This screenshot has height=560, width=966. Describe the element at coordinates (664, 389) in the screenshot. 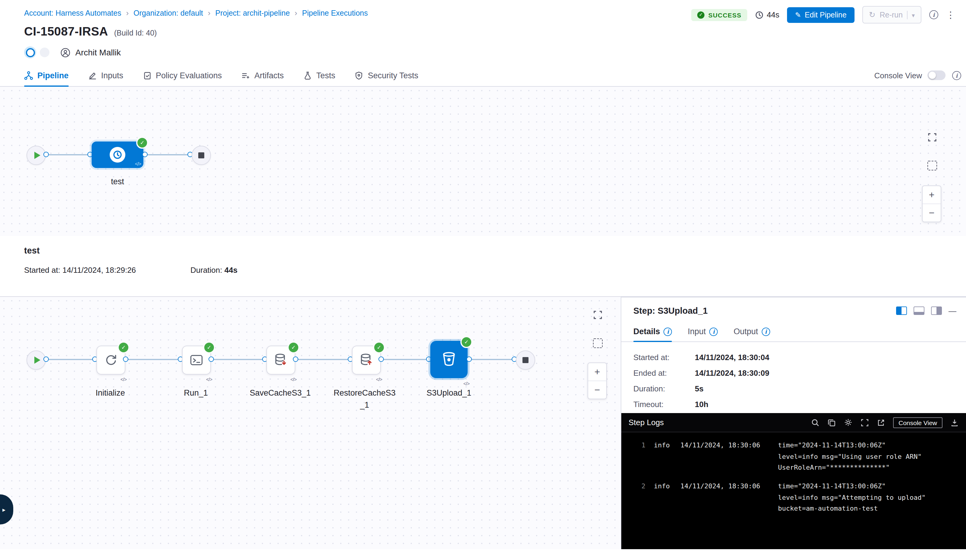

I see `detail-label: Duration:` at that location.